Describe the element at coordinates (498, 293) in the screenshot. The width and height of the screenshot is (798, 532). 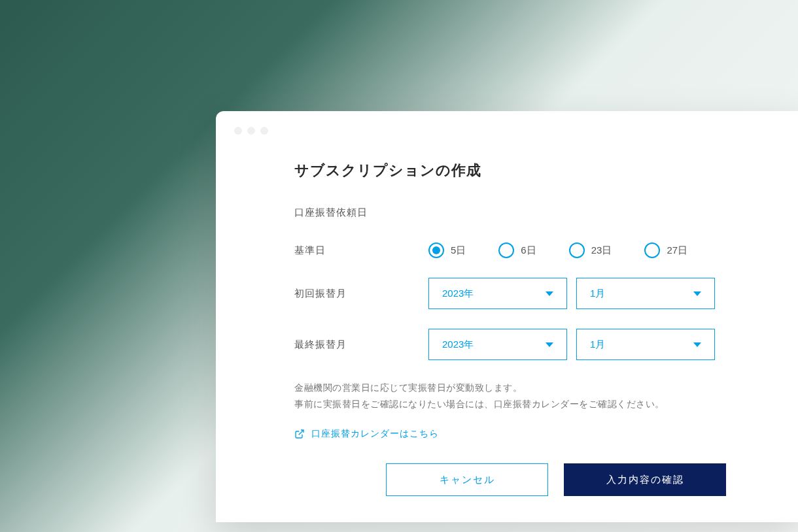
I see `first-year-select: 2023年` at that location.